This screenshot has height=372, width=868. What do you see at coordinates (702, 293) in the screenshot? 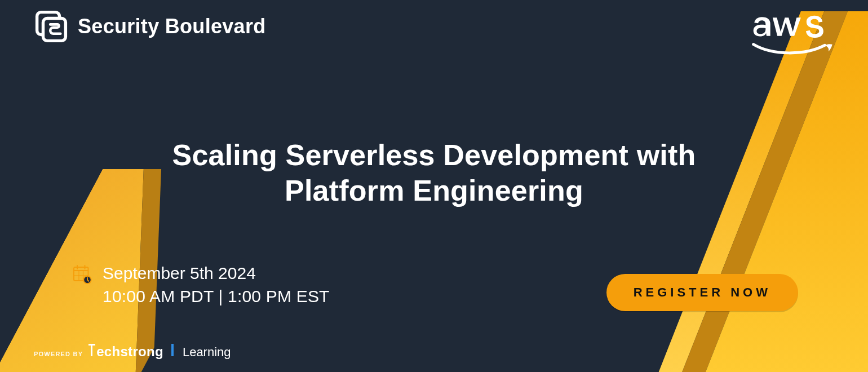
I see `register-button: REGISTER NOW` at bounding box center [702, 293].